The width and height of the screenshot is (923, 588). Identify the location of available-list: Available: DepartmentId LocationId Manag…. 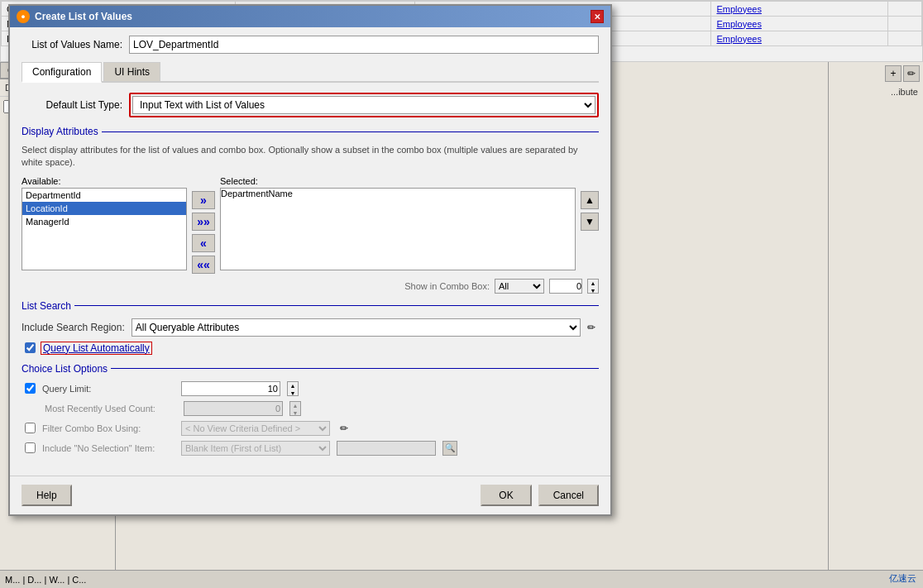
(104, 223).